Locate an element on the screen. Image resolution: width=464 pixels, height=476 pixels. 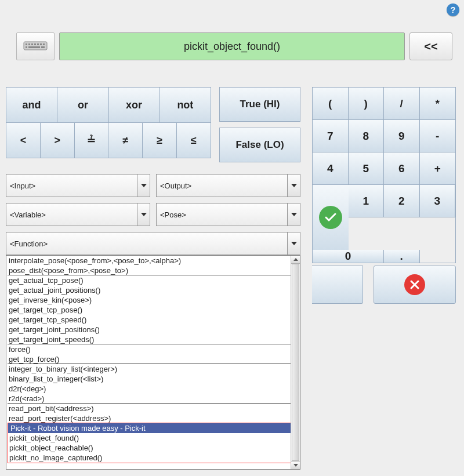
function-item: integer_to_binary_list(<integer>) is located at coordinates (153, 369).